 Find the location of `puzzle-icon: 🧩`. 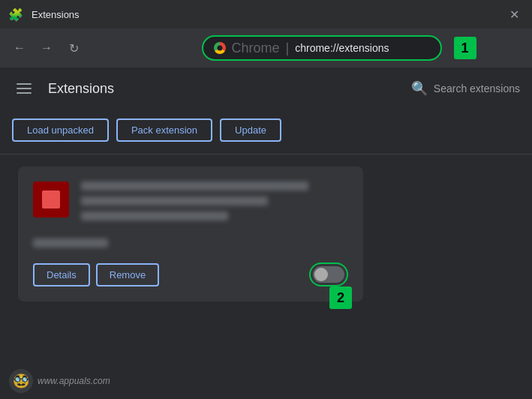

puzzle-icon: 🧩 is located at coordinates (16, 15).